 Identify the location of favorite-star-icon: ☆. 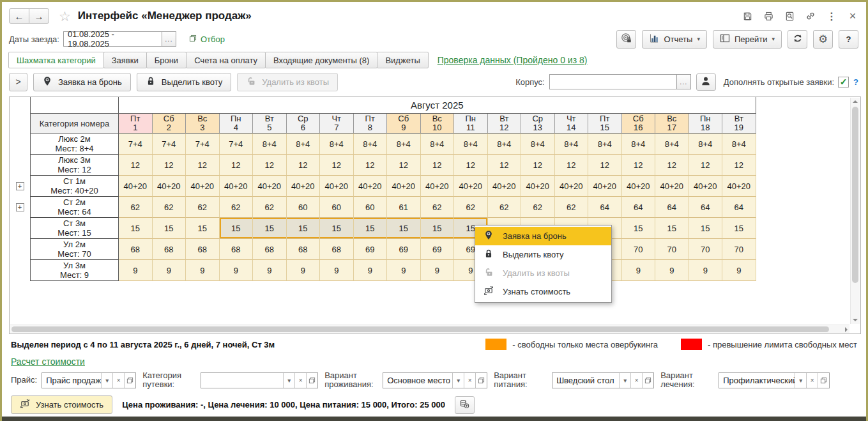
(65, 17).